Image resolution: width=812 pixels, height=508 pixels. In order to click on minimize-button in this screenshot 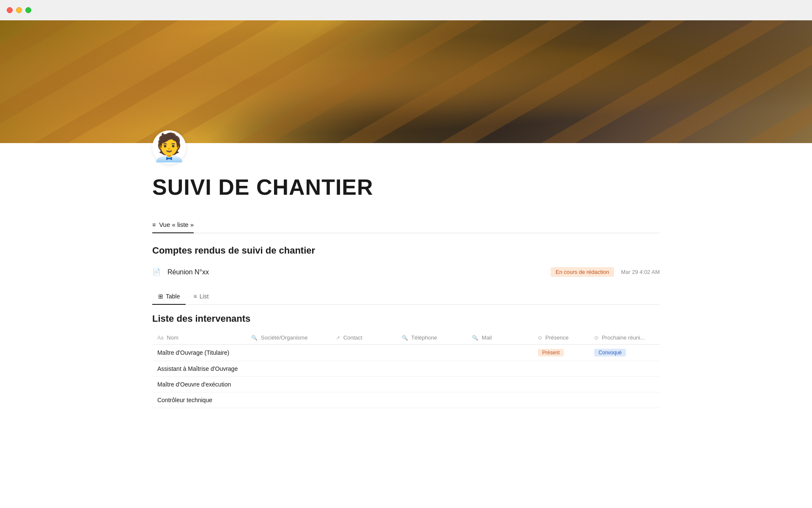, I will do `click(19, 10)`.